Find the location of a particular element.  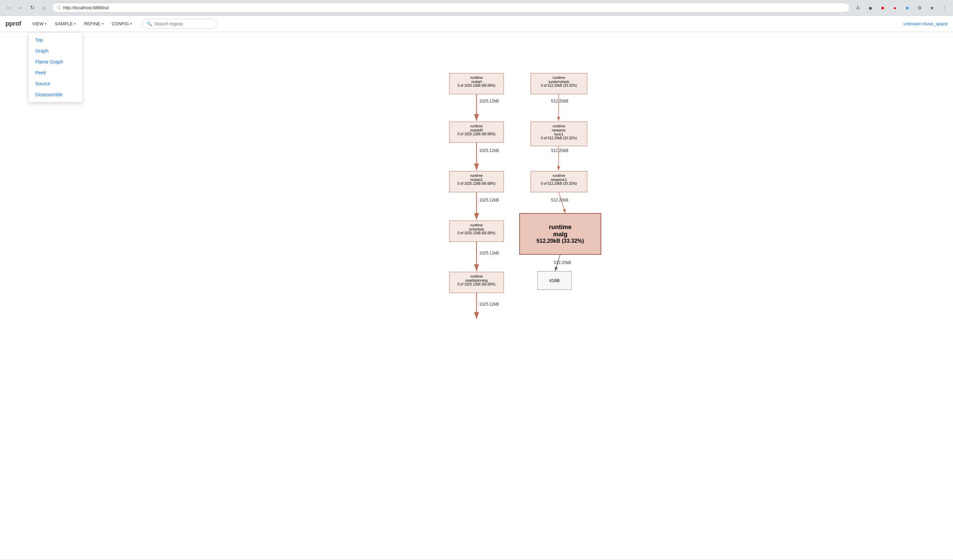

config-menu-label: CONFIG is located at coordinates (121, 24).